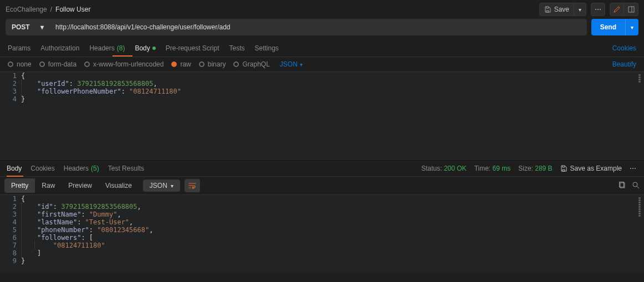  I want to click on resp-status: Status: 200 OK, so click(443, 168).